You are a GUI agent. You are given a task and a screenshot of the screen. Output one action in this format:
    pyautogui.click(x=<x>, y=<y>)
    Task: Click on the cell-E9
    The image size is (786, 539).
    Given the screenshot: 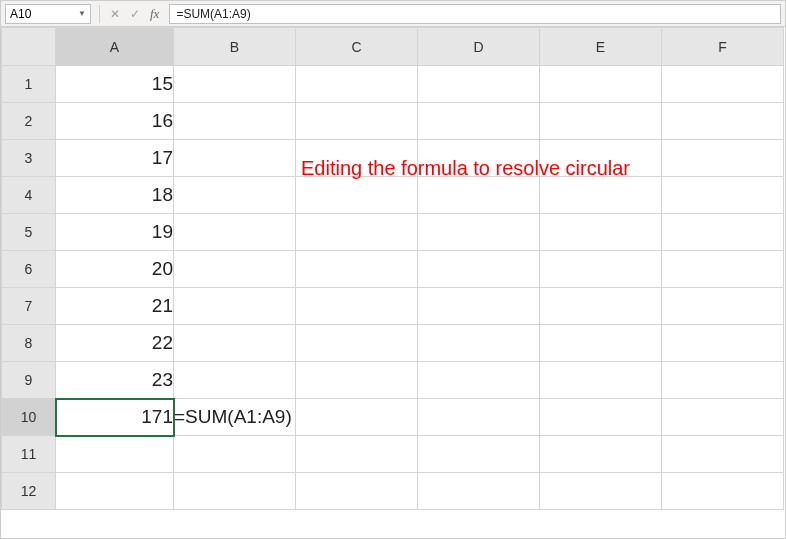 What is the action you would take?
    pyautogui.click(x=601, y=380)
    